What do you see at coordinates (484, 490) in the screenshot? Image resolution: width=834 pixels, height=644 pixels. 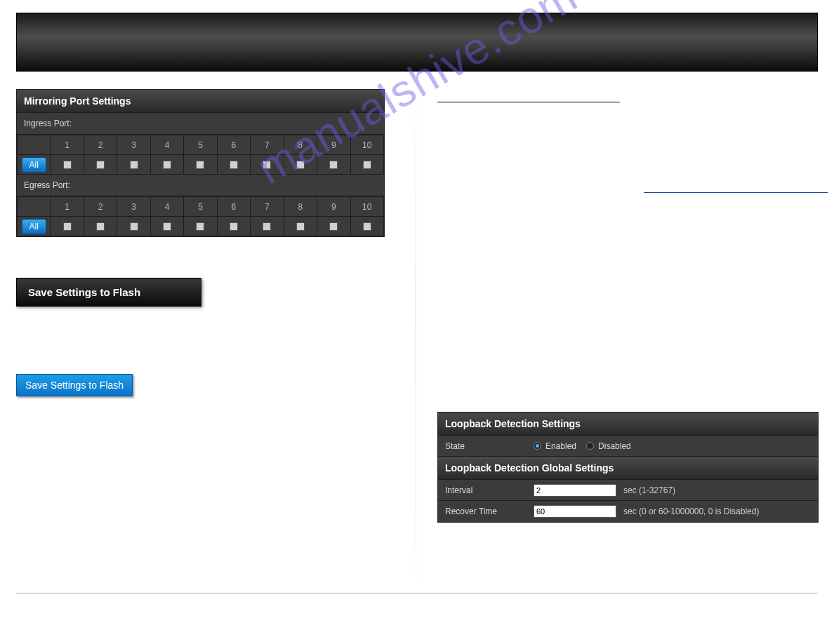 I see `interval-label: Interval` at bounding box center [484, 490].